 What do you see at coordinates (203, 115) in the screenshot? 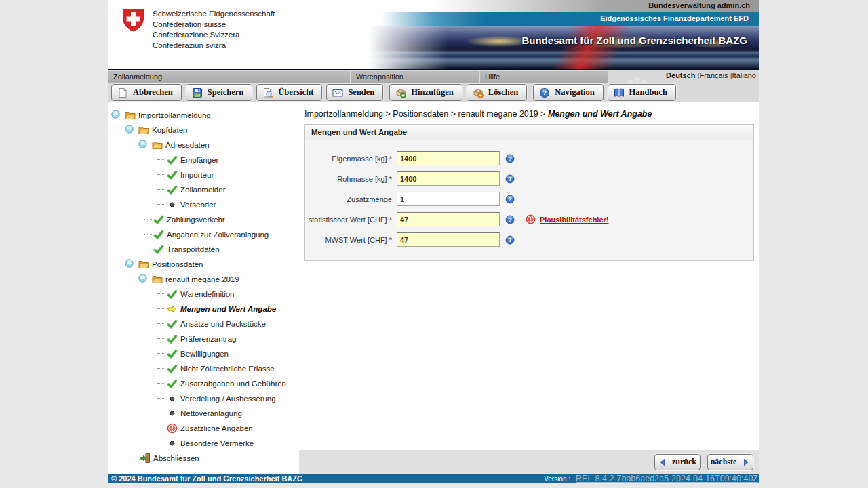
I see `tree-item-importzollanmeldung: Importzollanmeldung` at bounding box center [203, 115].